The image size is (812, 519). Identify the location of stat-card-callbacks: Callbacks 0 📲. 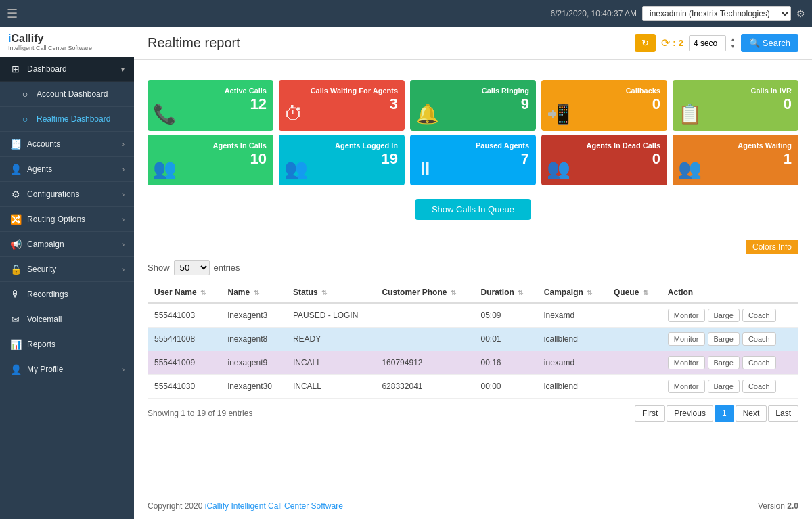
(604, 106).